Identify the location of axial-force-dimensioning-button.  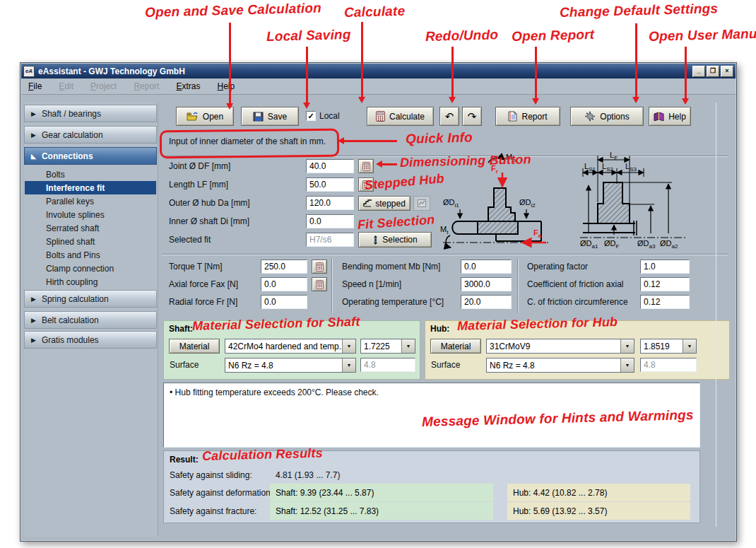
(319, 284).